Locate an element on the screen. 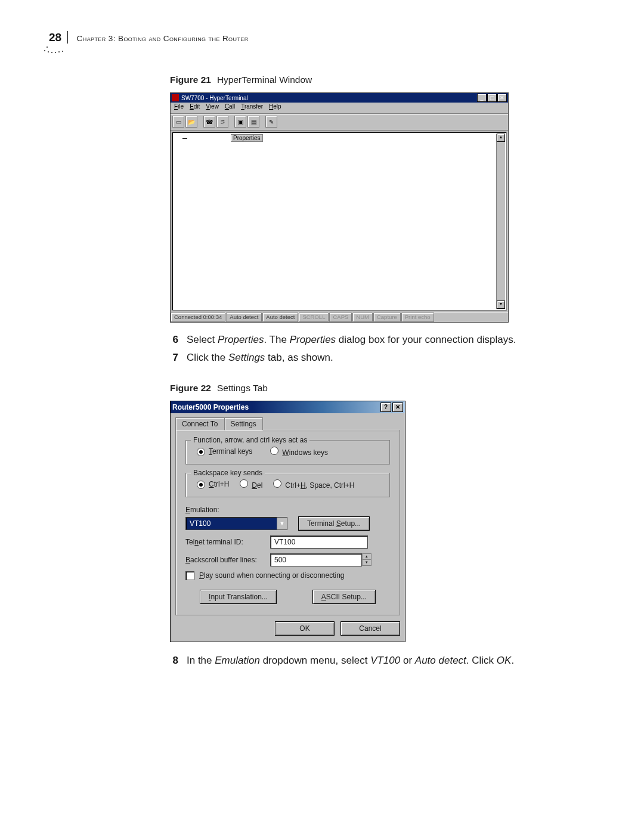  ht-scrollbar: ▴ ▾ is located at coordinates (501, 221).